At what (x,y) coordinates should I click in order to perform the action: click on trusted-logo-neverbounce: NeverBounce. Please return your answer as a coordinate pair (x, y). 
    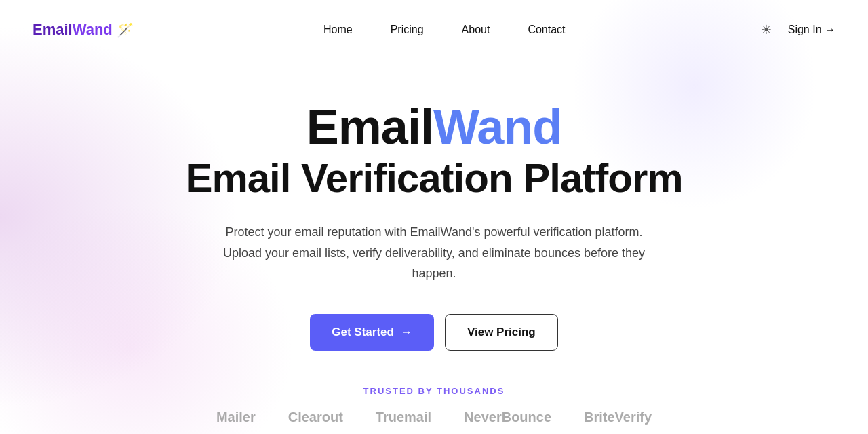
    Looking at the image, I should click on (507, 418).